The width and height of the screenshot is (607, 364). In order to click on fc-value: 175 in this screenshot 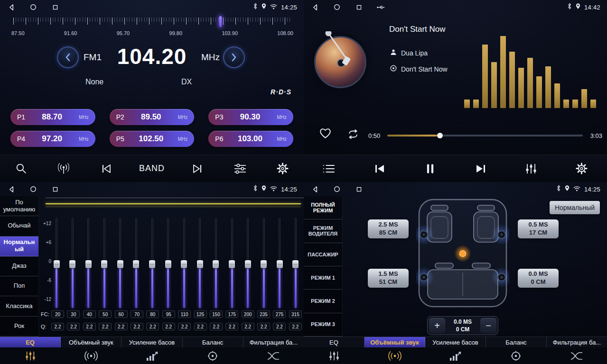, I will do `click(232, 314)`.